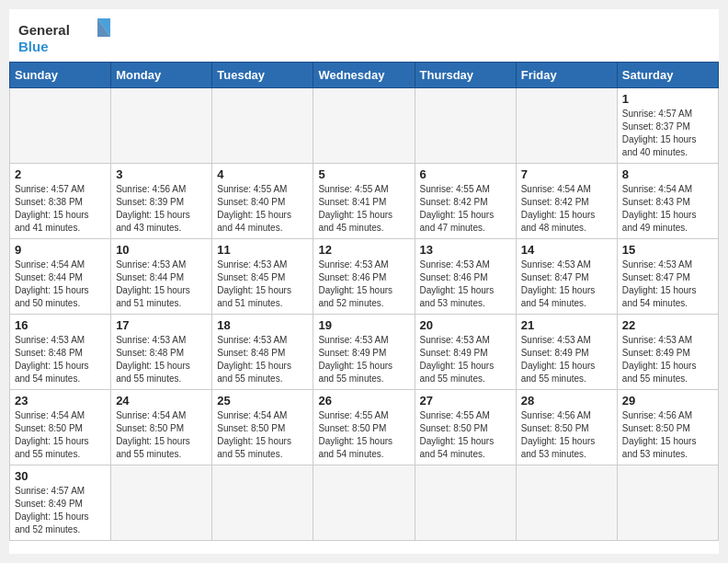 Image resolution: width=728 pixels, height=563 pixels. What do you see at coordinates (364, 352) in the screenshot?
I see `day-cell: 19Sunrise: 4:53 AM Sunset: 8:49 PM Dayli…` at bounding box center [364, 352].